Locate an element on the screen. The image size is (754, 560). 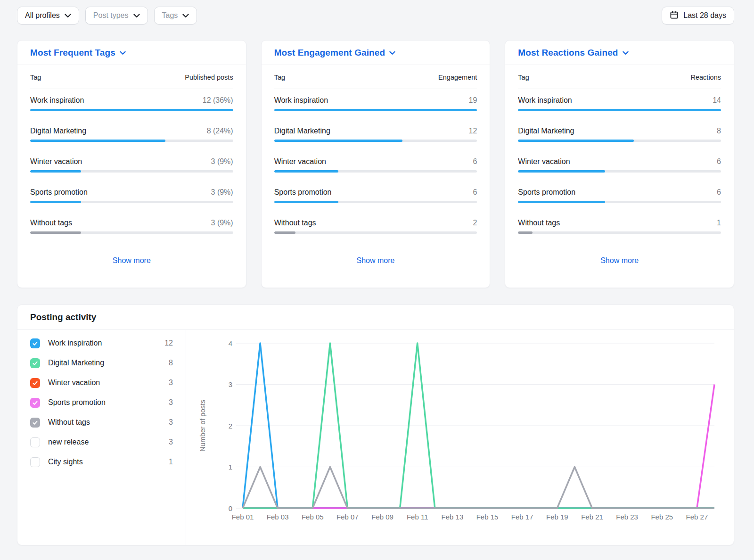
tag-value: 12 (36%) is located at coordinates (218, 100).